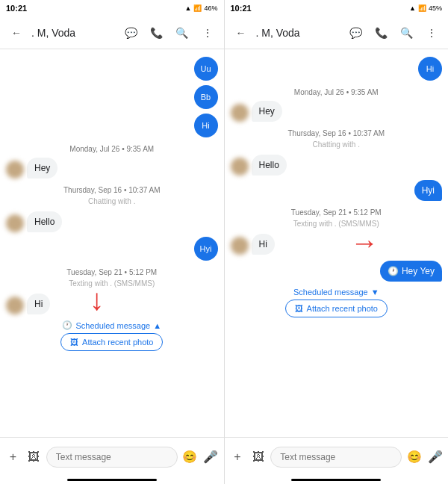  I want to click on app-bar-right: ← . M, Voda 💬 📞 🔍 ⋮, so click(337, 33).